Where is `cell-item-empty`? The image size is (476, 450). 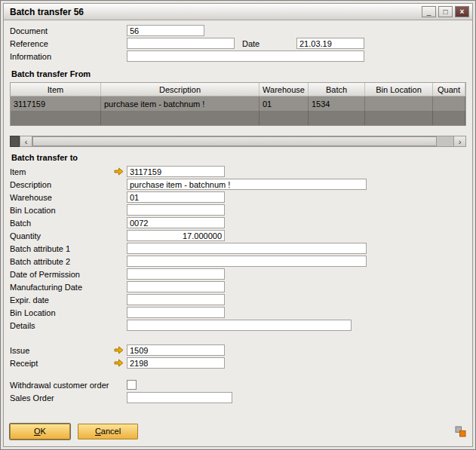 cell-item-empty is located at coordinates (56, 118).